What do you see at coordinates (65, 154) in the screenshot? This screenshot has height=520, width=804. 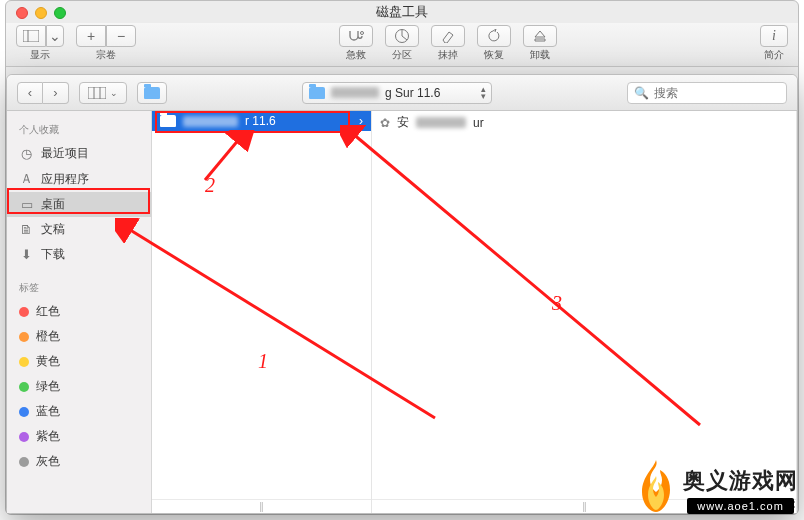 I see `sidebar-item-label: 最近项目` at bounding box center [65, 154].